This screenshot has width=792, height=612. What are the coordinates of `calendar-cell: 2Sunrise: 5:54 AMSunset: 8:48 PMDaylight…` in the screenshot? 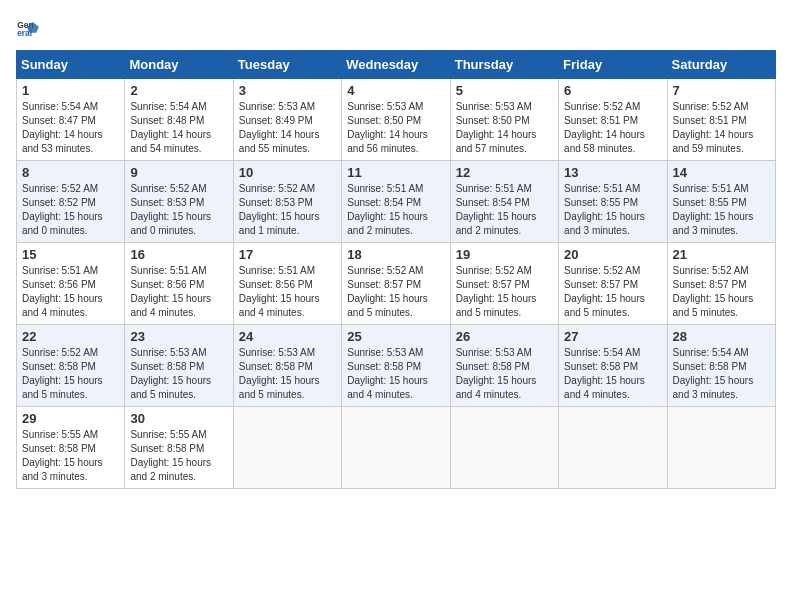 It's located at (179, 120).